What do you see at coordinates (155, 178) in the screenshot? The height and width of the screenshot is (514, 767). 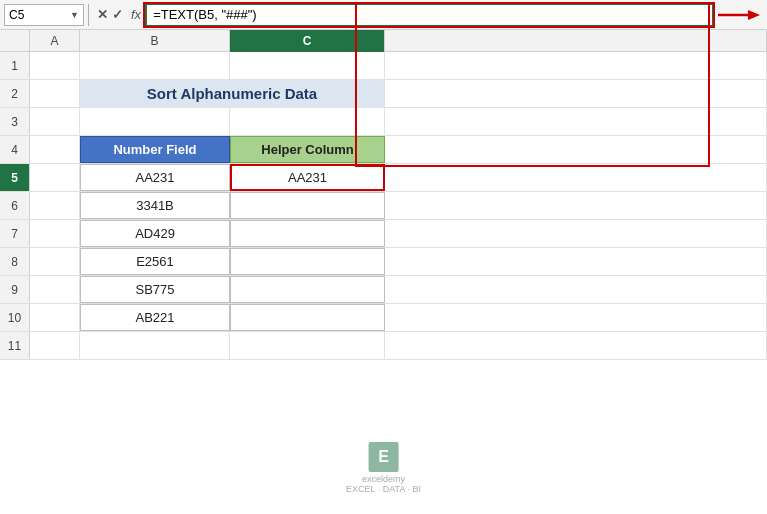 I see `cell-b5: AA231` at bounding box center [155, 178].